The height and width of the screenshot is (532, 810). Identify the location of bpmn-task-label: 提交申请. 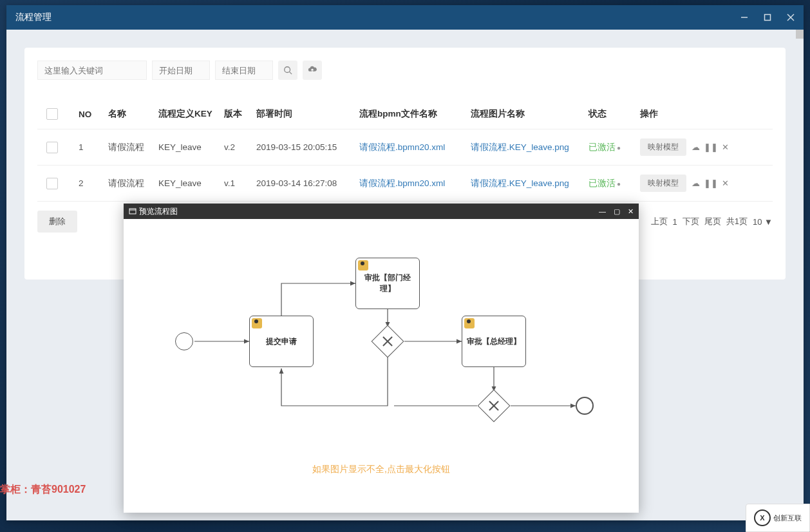
(281, 341).